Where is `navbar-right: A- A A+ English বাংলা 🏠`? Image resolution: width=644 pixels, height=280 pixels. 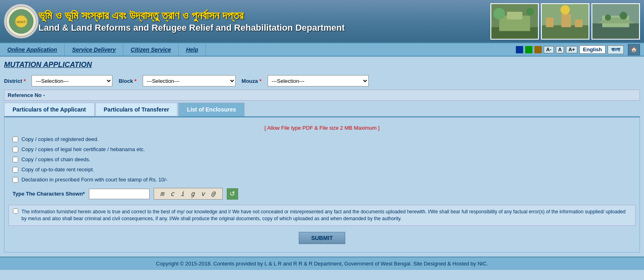 navbar-right: A- A A+ English বাংলা 🏠 is located at coordinates (580, 50).